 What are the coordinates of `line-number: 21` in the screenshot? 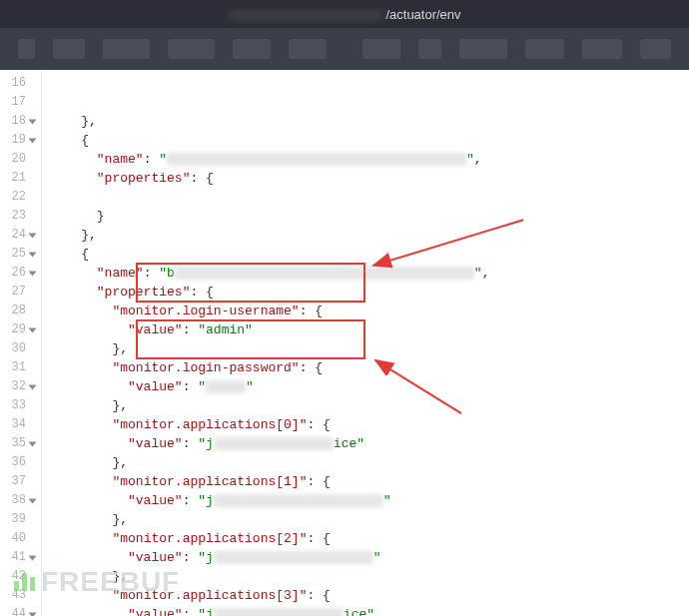 It's located at (18, 178).